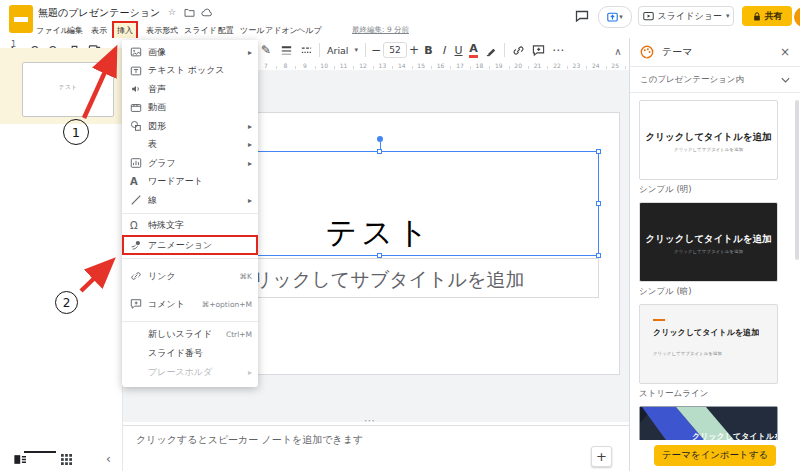 The width and height of the screenshot is (800, 471). I want to click on slides-logo, so click(21, 19).